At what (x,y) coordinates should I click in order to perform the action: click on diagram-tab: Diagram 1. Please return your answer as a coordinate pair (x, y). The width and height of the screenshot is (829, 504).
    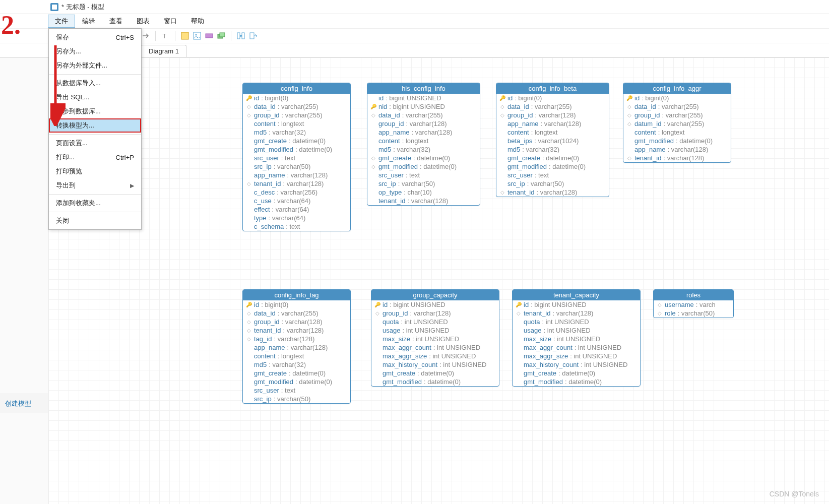
    Looking at the image, I should click on (164, 51).